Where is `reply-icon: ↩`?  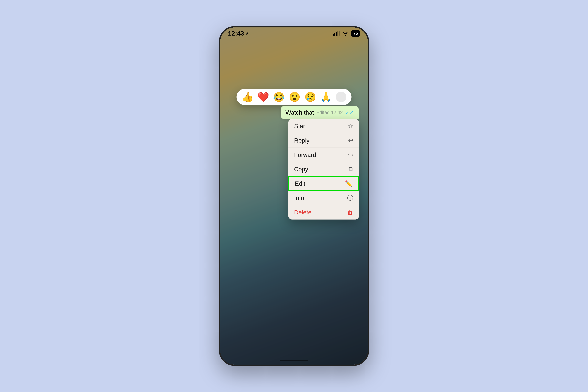
reply-icon: ↩ is located at coordinates (350, 140).